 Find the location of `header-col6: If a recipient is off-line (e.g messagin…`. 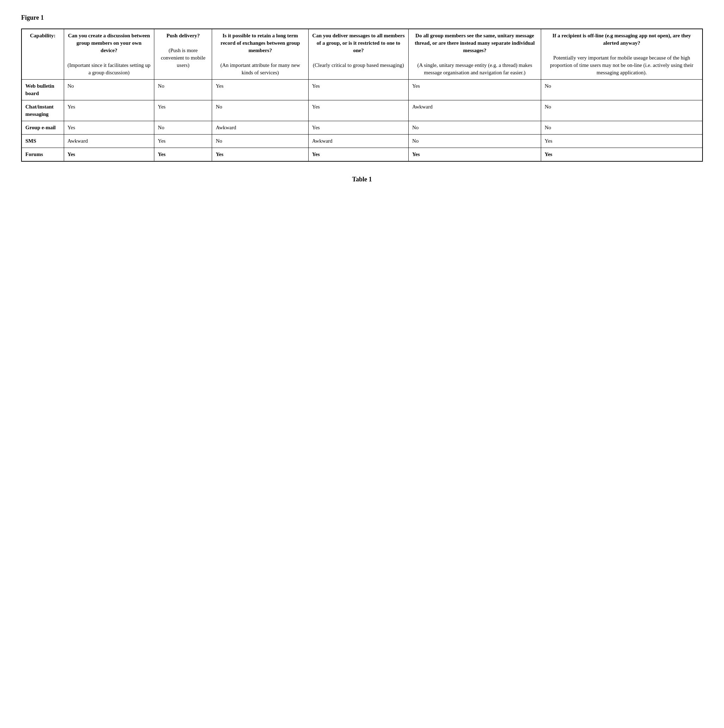

header-col6: If a recipient is off-line (e.g messagin… is located at coordinates (622, 54).